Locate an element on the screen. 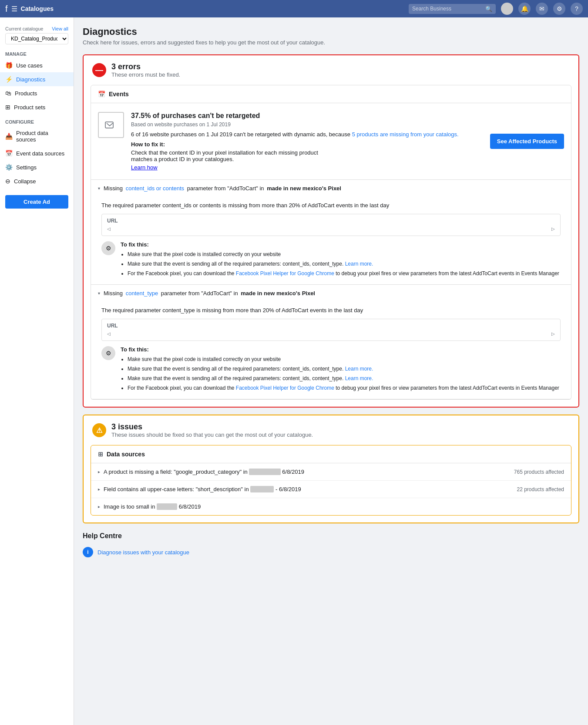 The image size is (588, 725). sidebar-item-settings: ⚙️ Settings is located at coordinates (37, 167).